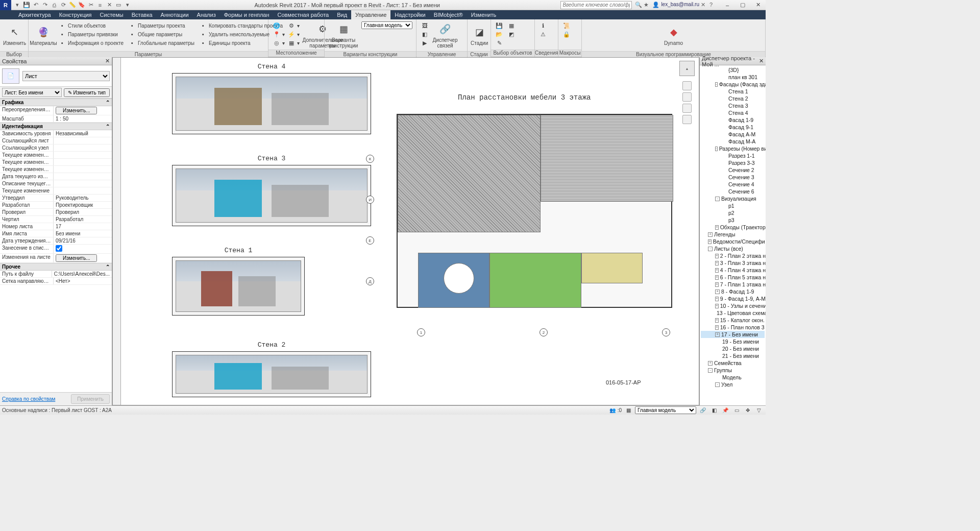 This screenshot has height=531, width=980. I want to click on property-row: Имя листаБез имени, so click(56, 234).